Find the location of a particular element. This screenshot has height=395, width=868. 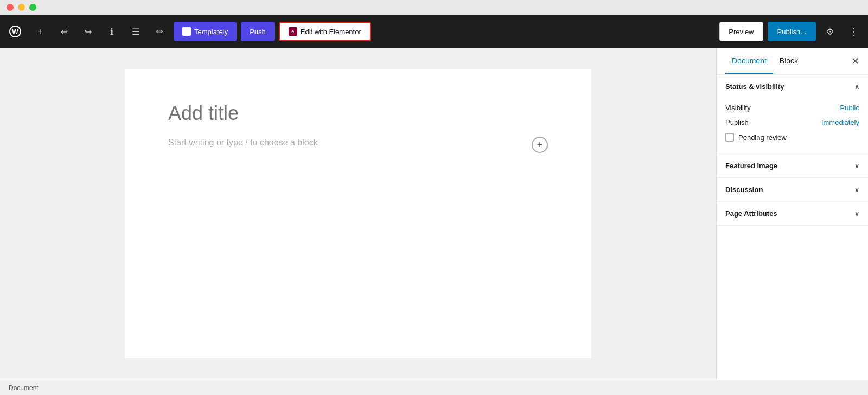

featured-image-header: Featured image ∨ is located at coordinates (792, 166).